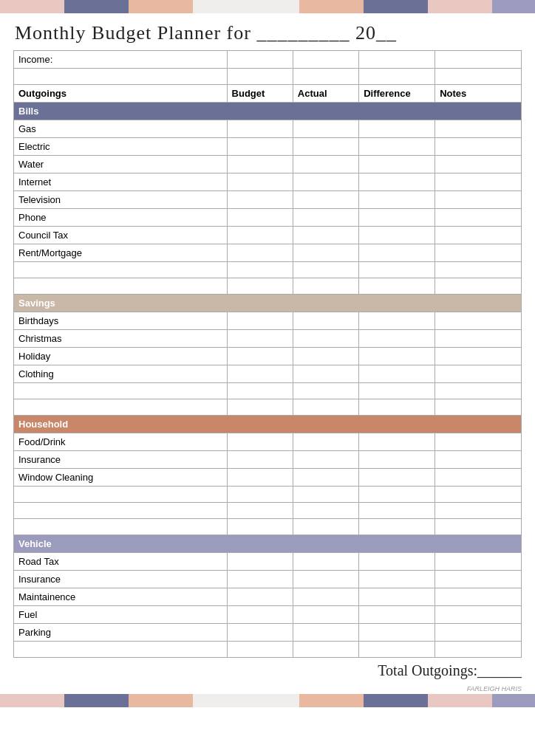  What do you see at coordinates (398, 129) in the screenshot?
I see `bills-gas-diff` at bounding box center [398, 129].